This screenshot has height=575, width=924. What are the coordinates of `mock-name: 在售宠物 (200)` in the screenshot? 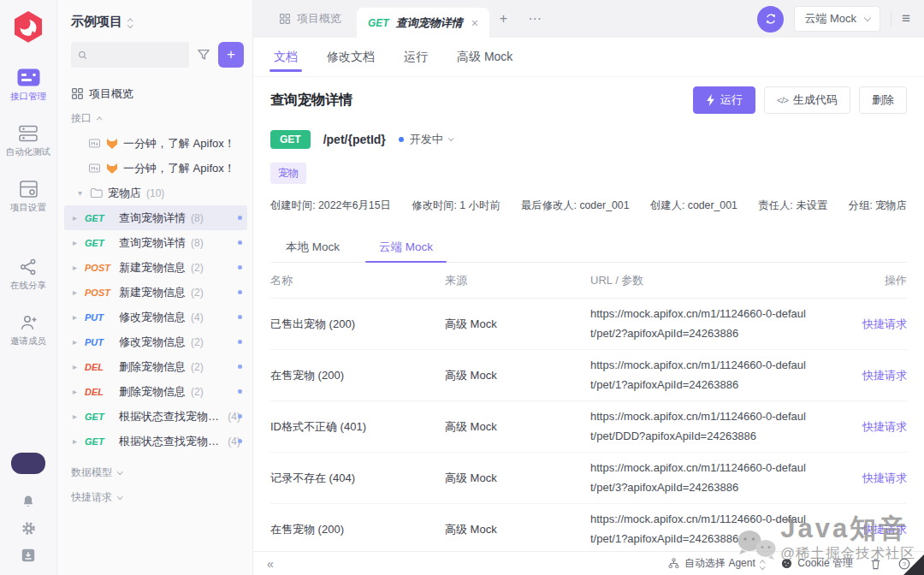 It's located at (358, 376).